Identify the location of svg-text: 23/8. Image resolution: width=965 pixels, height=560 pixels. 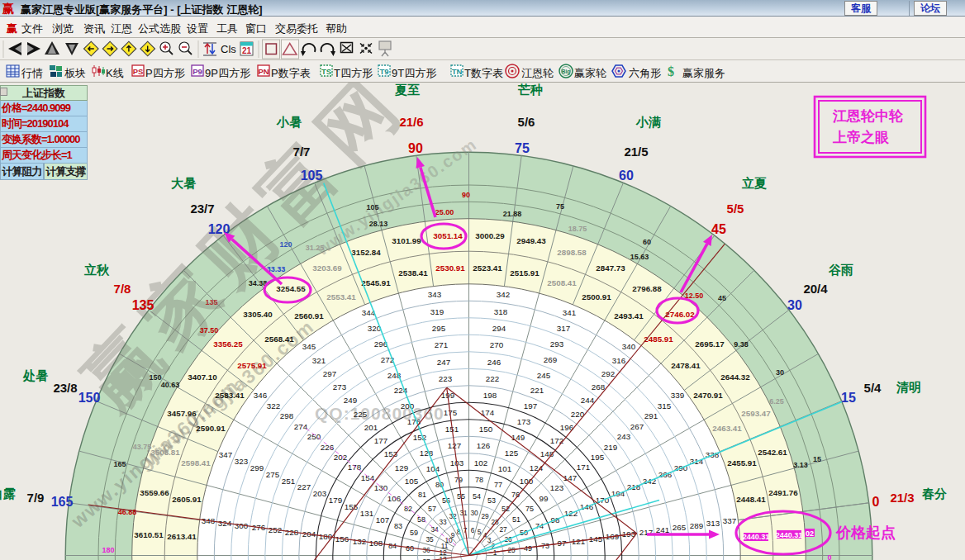
(64, 388).